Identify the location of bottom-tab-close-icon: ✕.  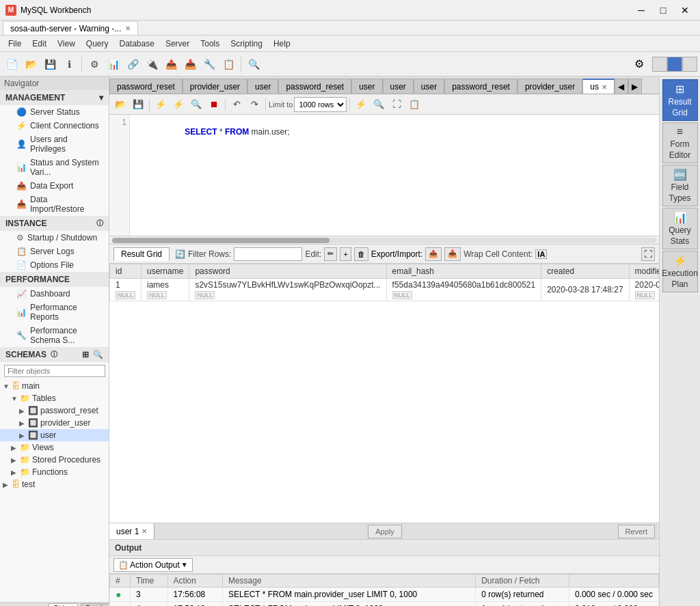
(144, 532).